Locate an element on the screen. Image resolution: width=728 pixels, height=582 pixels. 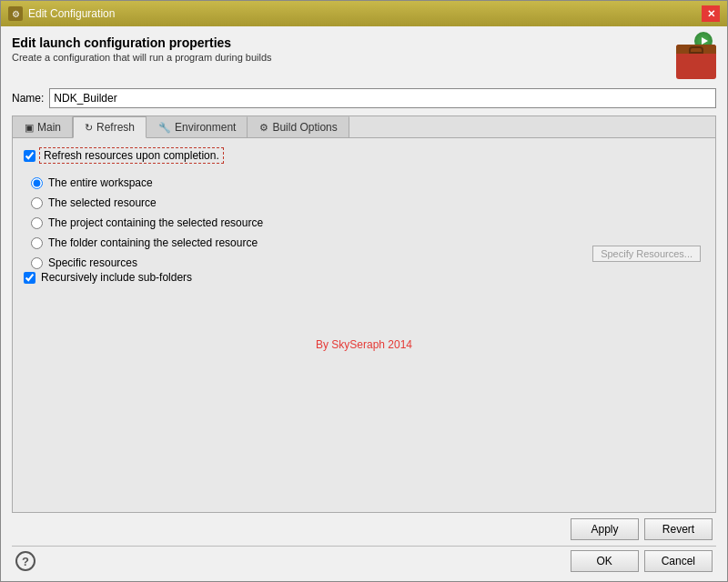
tab-refresh-label: Refresh is located at coordinates (116, 127).